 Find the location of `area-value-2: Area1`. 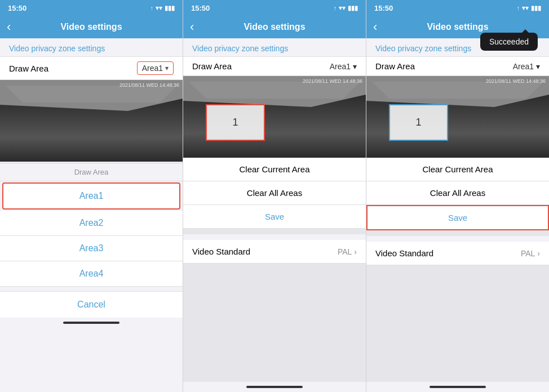

area-value-2: Area1 is located at coordinates (340, 66).